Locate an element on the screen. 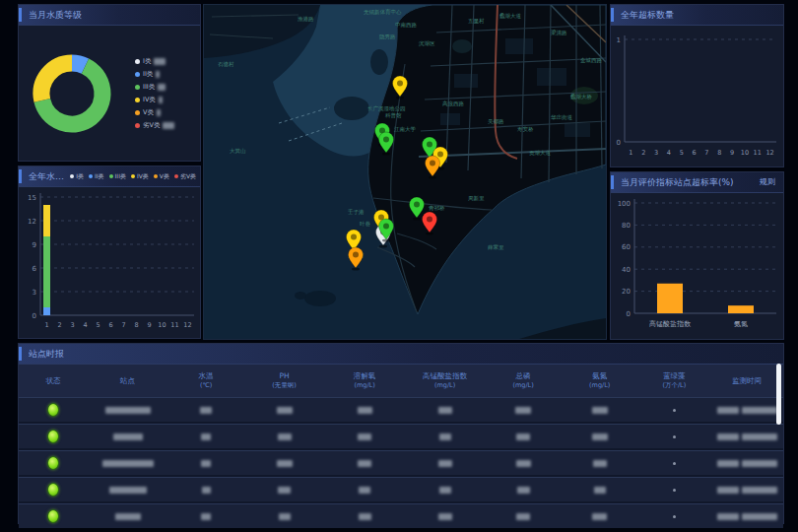 This screenshot has height=532, width=798. table-col-溶解氧: 溶解氧(mg/L) is located at coordinates (365, 380).